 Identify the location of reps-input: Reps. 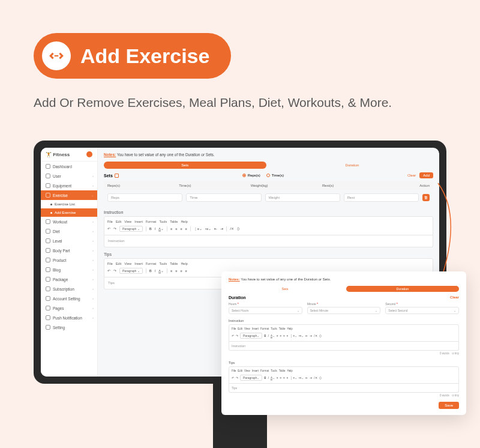
(145, 198).